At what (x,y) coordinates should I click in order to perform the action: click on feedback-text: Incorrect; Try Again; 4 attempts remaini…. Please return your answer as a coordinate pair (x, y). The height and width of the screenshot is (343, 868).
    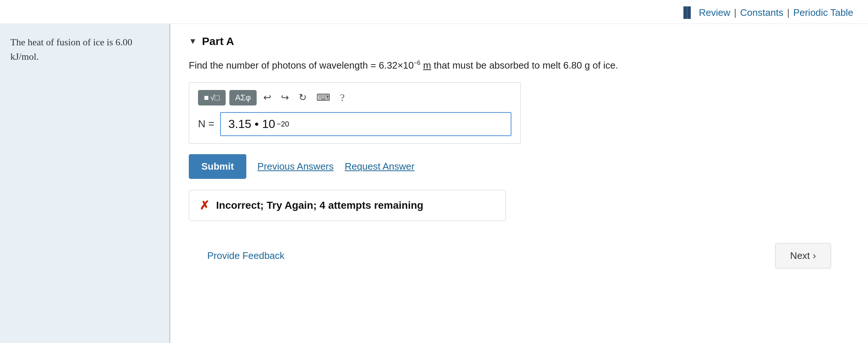
    Looking at the image, I should click on (320, 205).